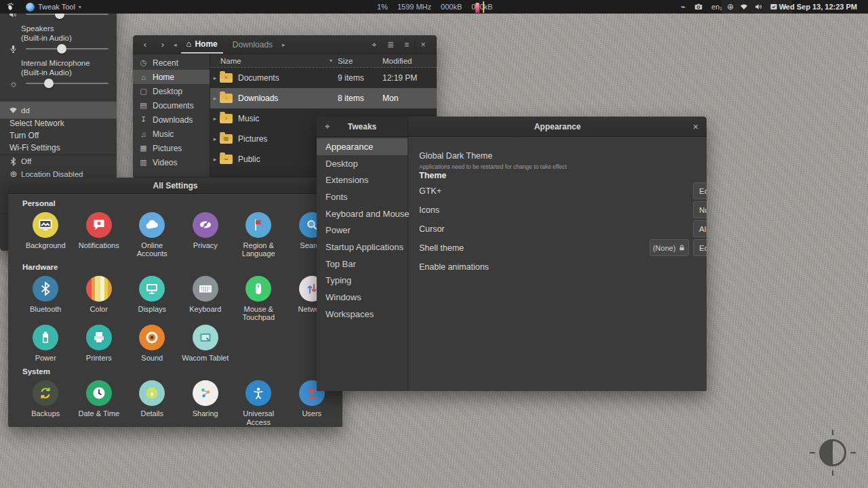 Image resolution: width=868 pixels, height=488 pixels. What do you see at coordinates (152, 297) in the screenshot?
I see `settings-tile-displays: Displays` at bounding box center [152, 297].